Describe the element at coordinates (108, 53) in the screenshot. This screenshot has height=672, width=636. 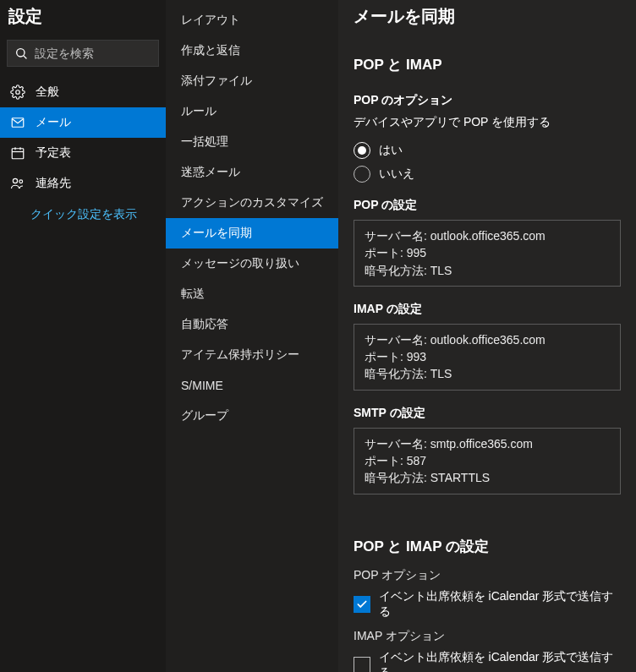
I see `settings-search-input` at that location.